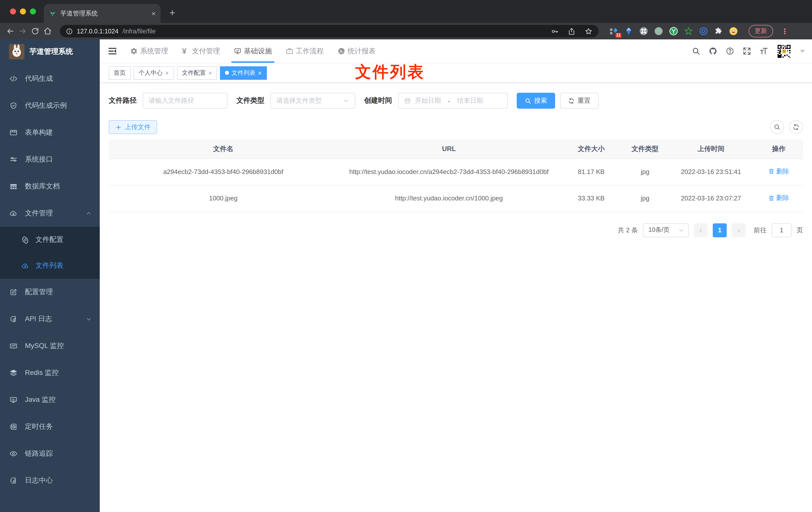  What do you see at coordinates (201, 51) in the screenshot?
I see `top-nav-payment: ¥ 支付管理` at bounding box center [201, 51].